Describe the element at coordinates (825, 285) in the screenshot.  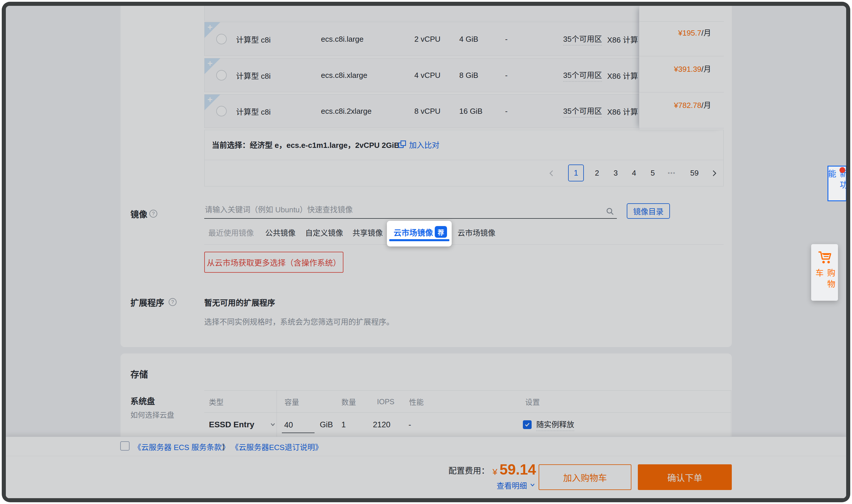
I see `cart-label: 购物车` at that location.